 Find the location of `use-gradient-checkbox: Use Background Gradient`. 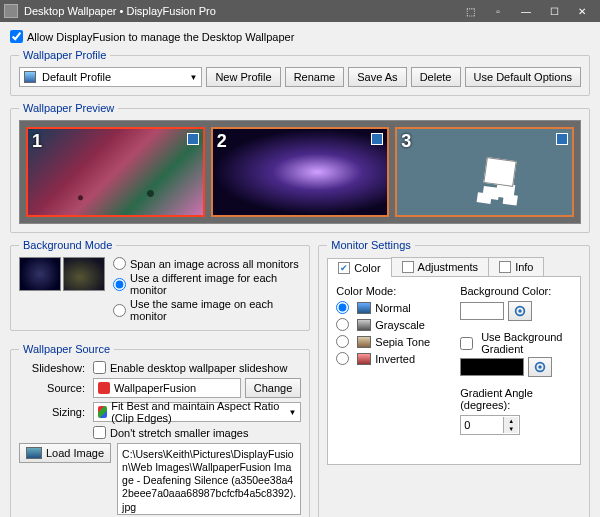

use-gradient-checkbox: Use Background Gradient is located at coordinates (516, 343).